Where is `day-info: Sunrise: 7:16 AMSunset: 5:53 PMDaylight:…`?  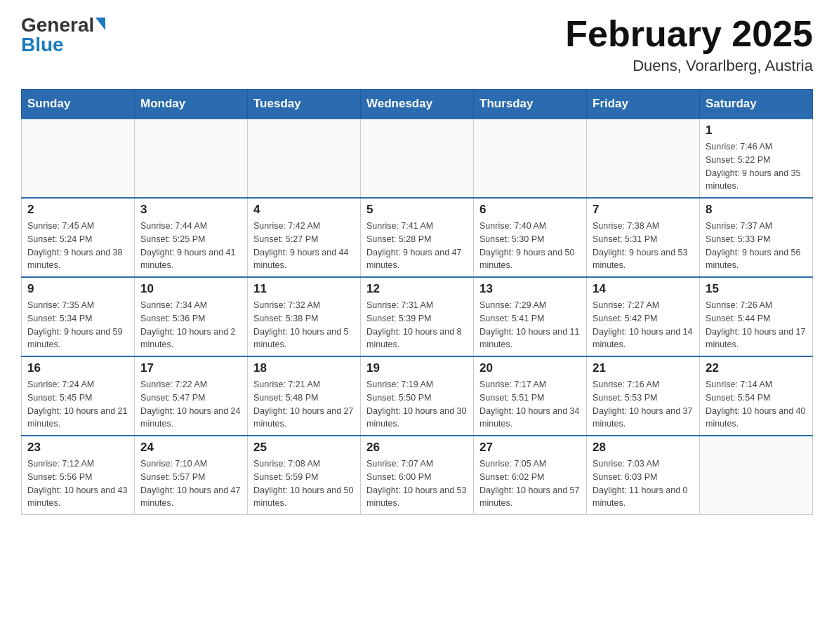 day-info: Sunrise: 7:16 AMSunset: 5:53 PMDaylight:… is located at coordinates (643, 404).